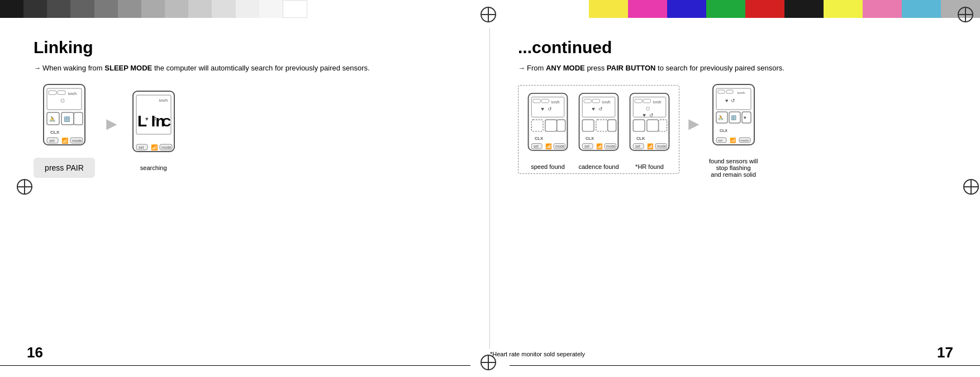 The image size is (980, 377). Describe the element at coordinates (784, 9) in the screenshot. I see `color-bar-right` at that location.